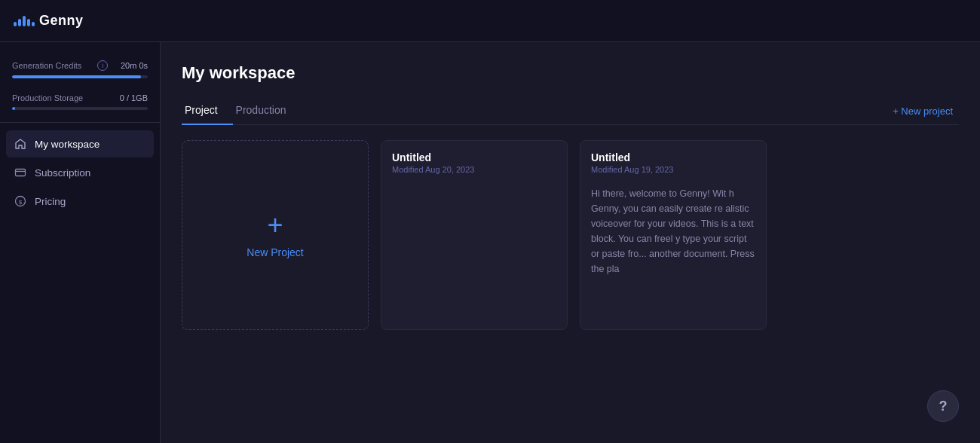 Image resolution: width=980 pixels, height=443 pixels. What do you see at coordinates (673, 254) in the screenshot?
I see `card-2-body: Hi there, welcome to Genny! Wit h Genny,…` at bounding box center [673, 254].